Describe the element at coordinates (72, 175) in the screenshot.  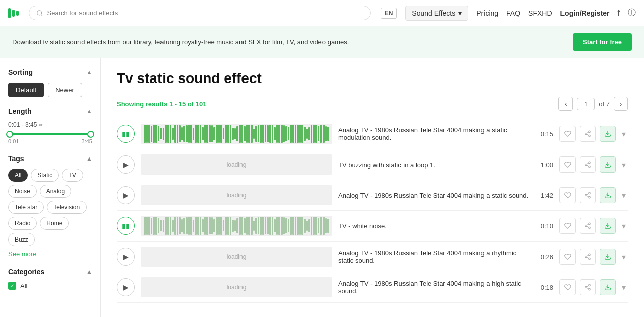
I see `tag-tv: TV` at that location.